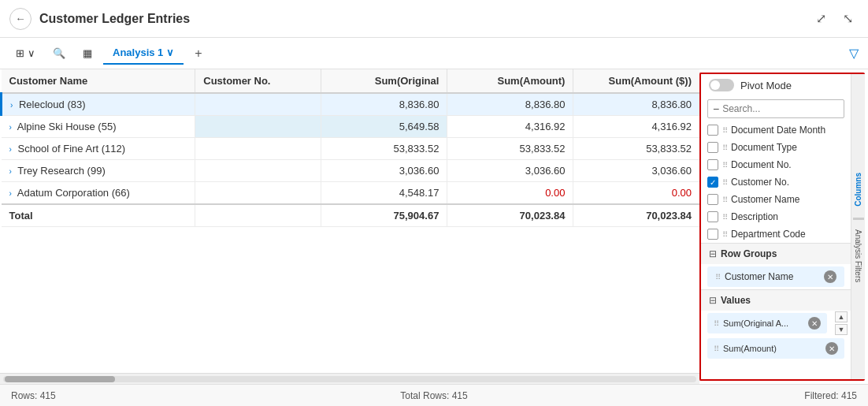 The width and height of the screenshot is (868, 406). I want to click on filtered-count: Filtered: 415, so click(721, 396).